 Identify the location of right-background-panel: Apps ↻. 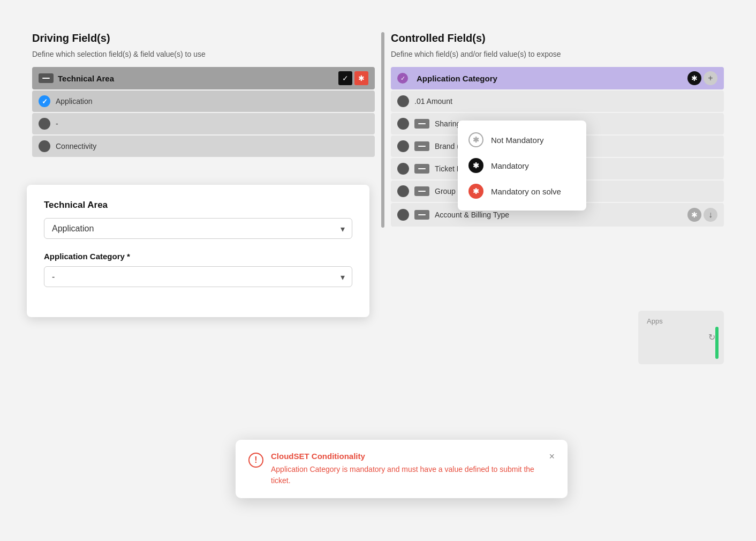
(681, 337).